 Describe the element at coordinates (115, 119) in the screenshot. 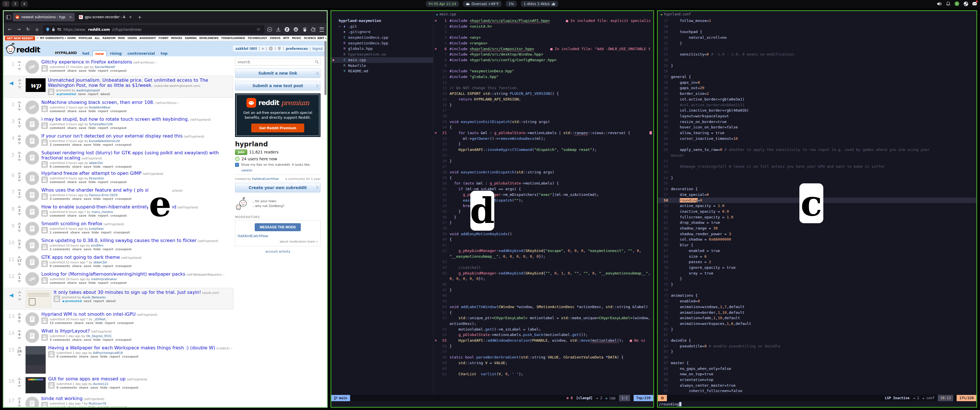

I see `post-title: i may be stupid, but how to rotate touch…` at that location.